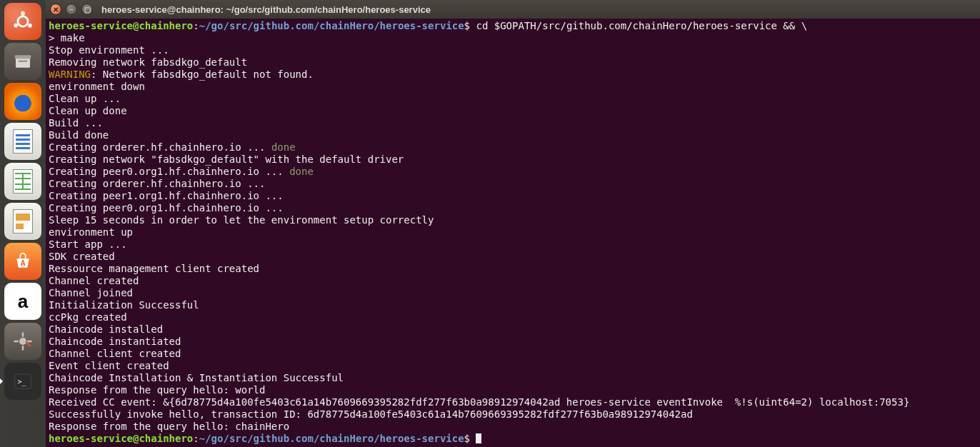 Image resolution: width=980 pixels, height=447 pixels. I want to click on launcher-terminal: >_, so click(23, 381).